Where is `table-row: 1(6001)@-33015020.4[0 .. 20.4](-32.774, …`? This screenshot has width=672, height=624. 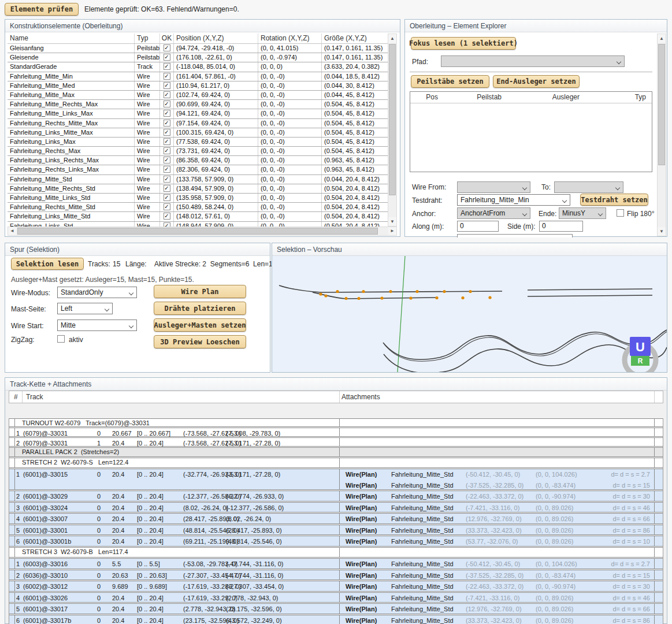
table-row: 1(6001)@-33015020.4[0 .. 20.4](-32.774, … is located at coordinates (336, 480).